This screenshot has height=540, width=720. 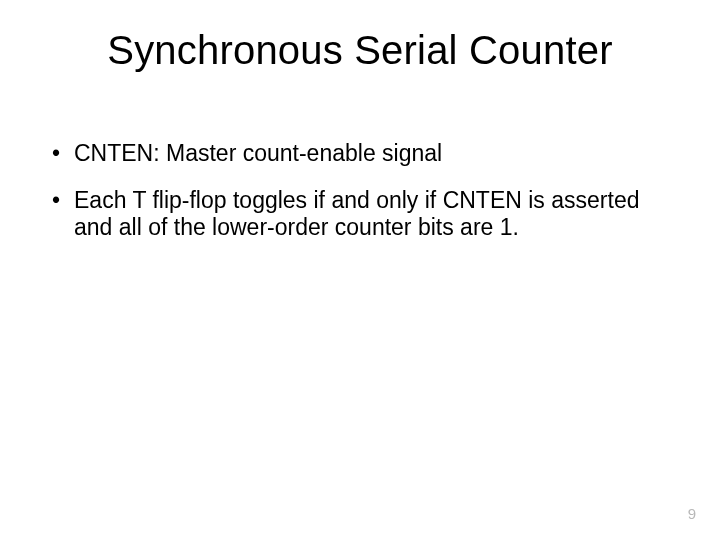 What do you see at coordinates (360, 50) in the screenshot?
I see `slide-title: Synchronous Serial Counter` at bounding box center [360, 50].